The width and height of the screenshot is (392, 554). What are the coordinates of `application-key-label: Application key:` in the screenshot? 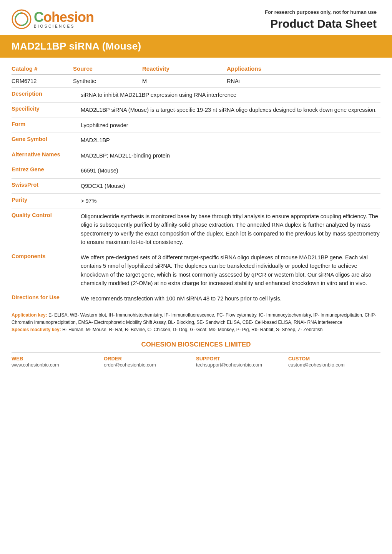 It's located at (29, 315).